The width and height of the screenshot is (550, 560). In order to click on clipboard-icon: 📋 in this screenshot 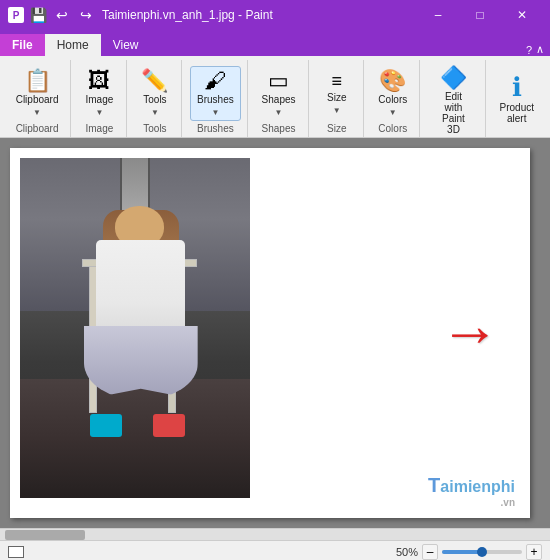, I will do `click(38, 81)`.